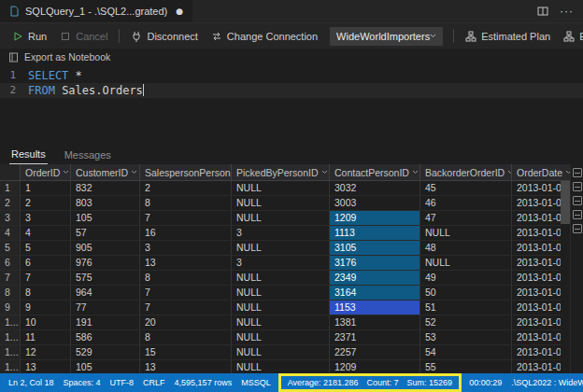 Image resolution: width=583 pixels, height=392 pixels. What do you see at coordinates (106, 189) in the screenshot?
I see `grid-cell: 832` at bounding box center [106, 189].